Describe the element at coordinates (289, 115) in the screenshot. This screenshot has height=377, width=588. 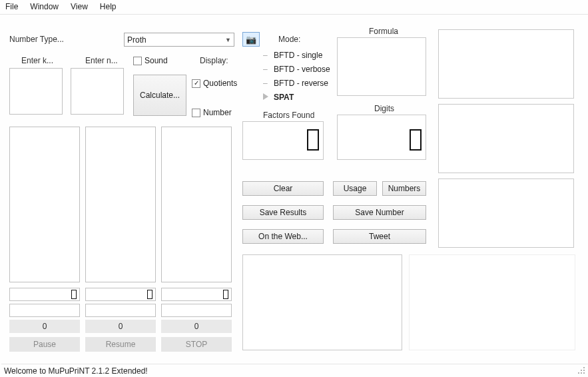
I see `factors-found-label: Factors Found` at that location.